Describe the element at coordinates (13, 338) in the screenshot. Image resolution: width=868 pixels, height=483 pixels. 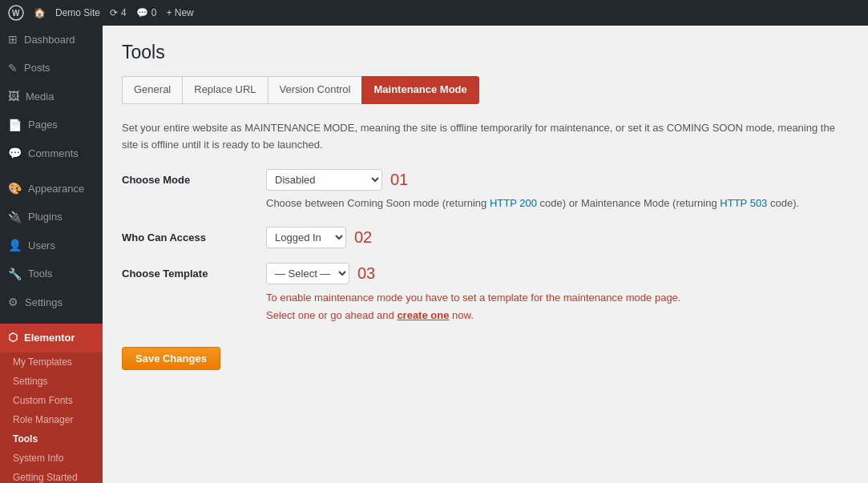
I see `elementor-icon: ⬡` at that location.